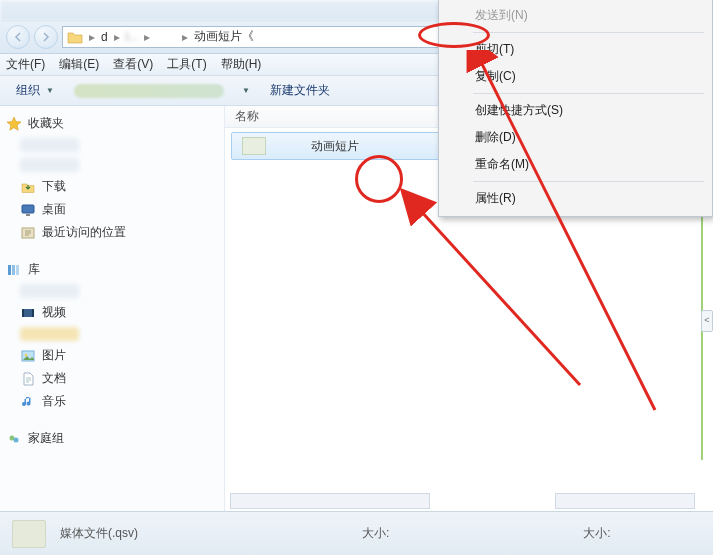 This screenshot has width=713, height=555. Describe the element at coordinates (133, 64) in the screenshot. I see `menu-view: 查看(V)` at that location.